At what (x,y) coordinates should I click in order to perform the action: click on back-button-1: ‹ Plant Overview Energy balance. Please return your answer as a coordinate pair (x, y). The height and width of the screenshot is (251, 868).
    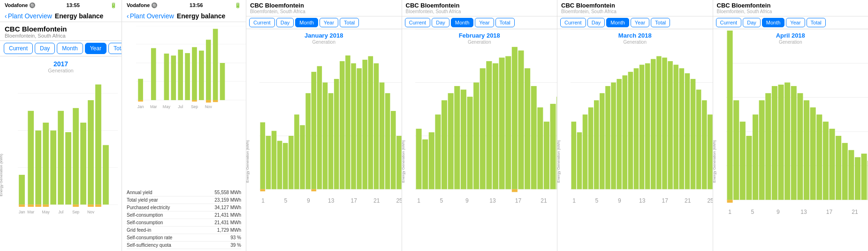
    Looking at the image, I should click on (61, 16).